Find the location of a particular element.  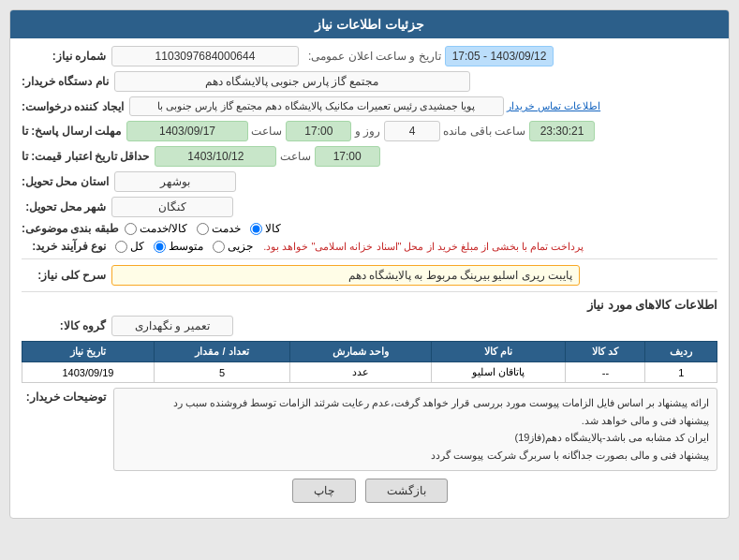

cell-qty: 5 is located at coordinates (221, 373).